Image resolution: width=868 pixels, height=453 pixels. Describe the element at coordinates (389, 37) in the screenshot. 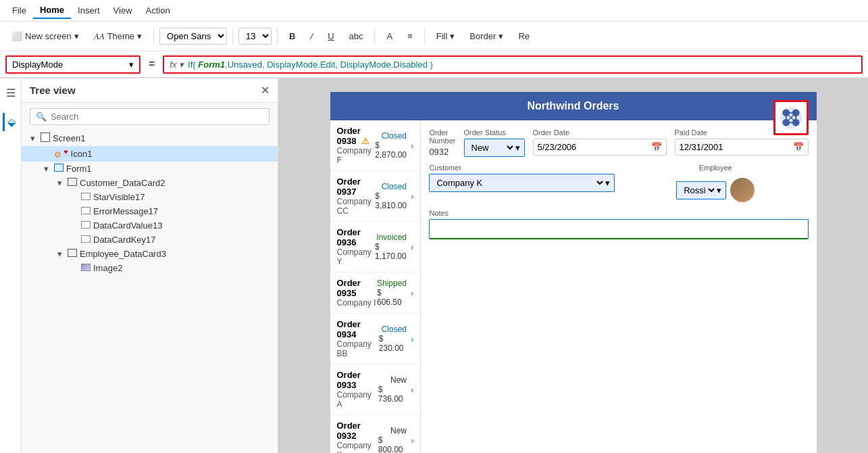

I see `font-color-button: A` at that location.